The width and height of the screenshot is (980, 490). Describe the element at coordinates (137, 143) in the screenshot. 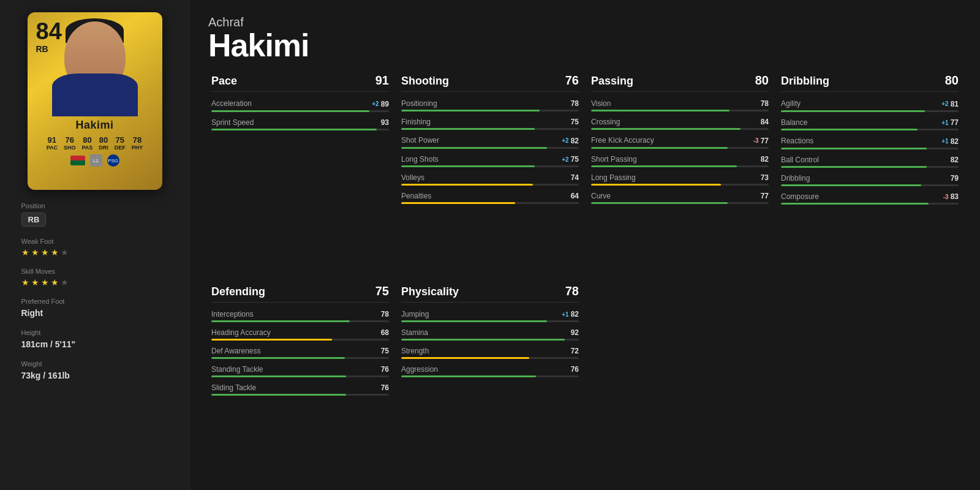

I see `card-stat-phy: 78 PHY` at that location.